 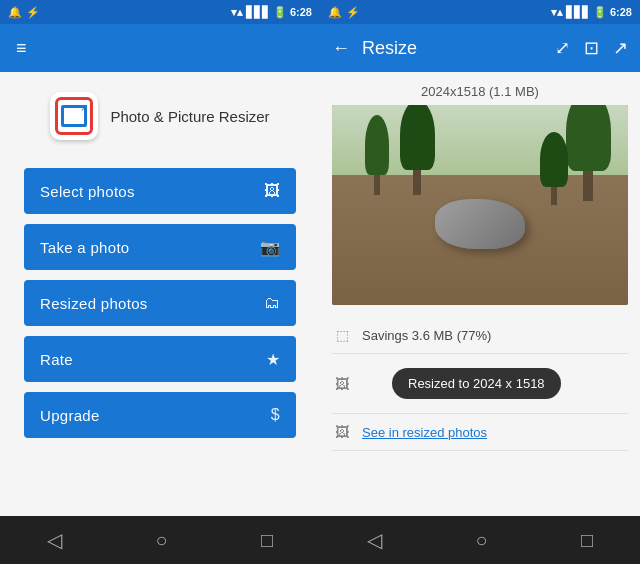 I want to click on resized-photos-button: Resized photos 🗂, so click(x=160, y=303).